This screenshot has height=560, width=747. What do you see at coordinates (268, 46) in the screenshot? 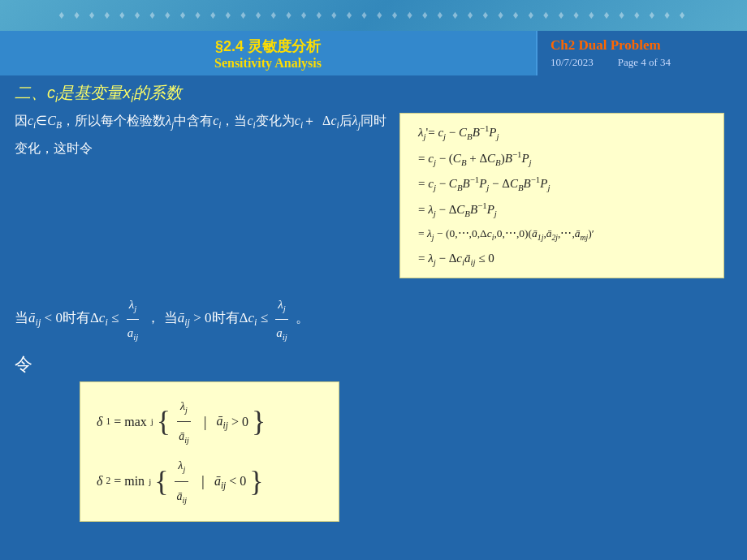
I see `section-title-chinese: §2.4 灵敏度分析` at bounding box center [268, 46].